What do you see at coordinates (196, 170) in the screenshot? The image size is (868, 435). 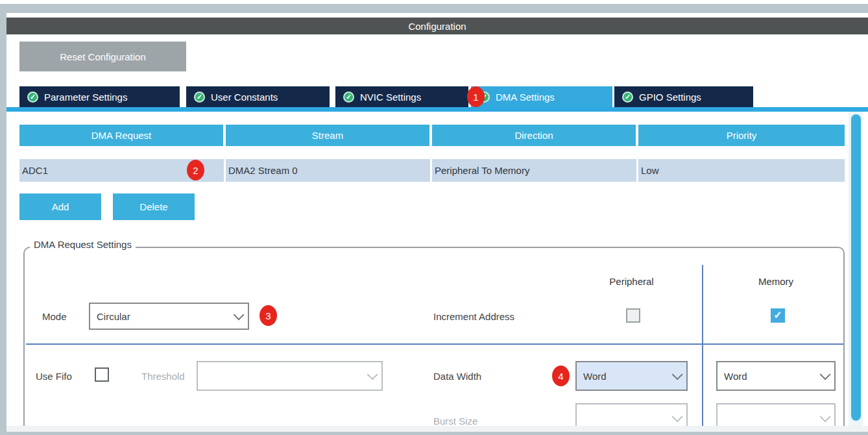 I see `annotation-badge-2: 2` at bounding box center [196, 170].